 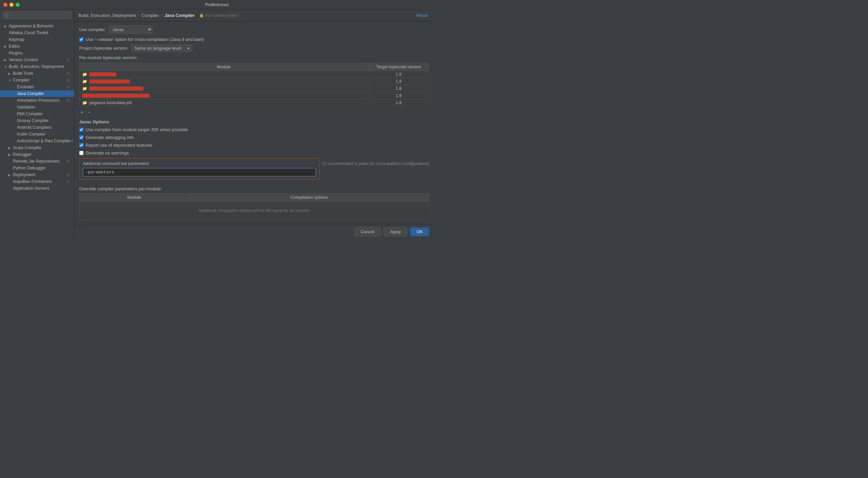 What do you see at coordinates (131, 30) in the screenshot?
I see `compiler-dropdown-wrap: Javac Eclipse Ajc` at bounding box center [131, 30].